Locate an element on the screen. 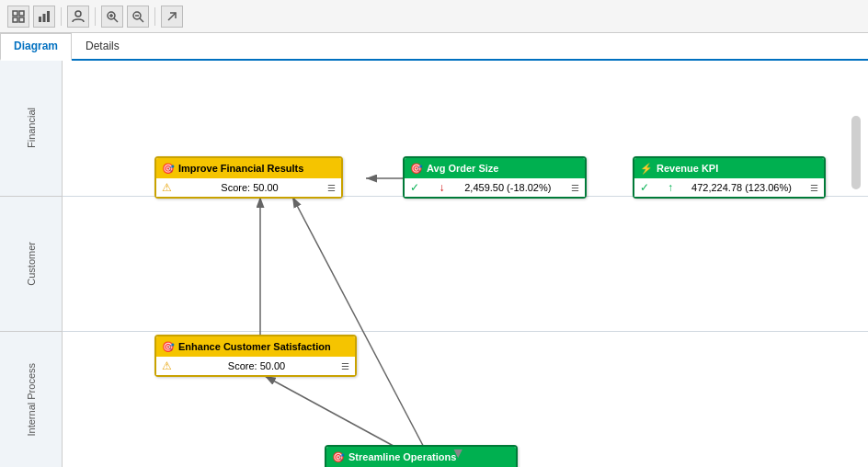 The height and width of the screenshot is (467, 868). node-avg-order-header: 🎯 Avg Order Size is located at coordinates (495, 168).